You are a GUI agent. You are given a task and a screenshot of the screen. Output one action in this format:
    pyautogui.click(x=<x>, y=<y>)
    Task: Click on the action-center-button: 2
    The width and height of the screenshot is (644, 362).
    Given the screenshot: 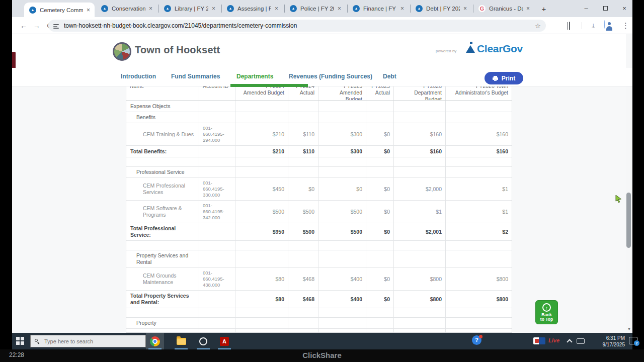 What is the action you would take?
    pyautogui.click(x=633, y=341)
    